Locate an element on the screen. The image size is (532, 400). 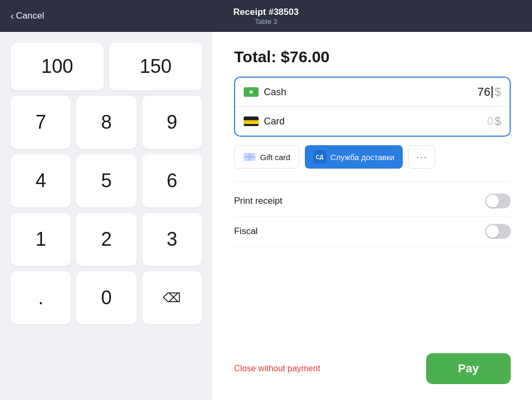
card-payment-row: Card 0 $ is located at coordinates (372, 121).